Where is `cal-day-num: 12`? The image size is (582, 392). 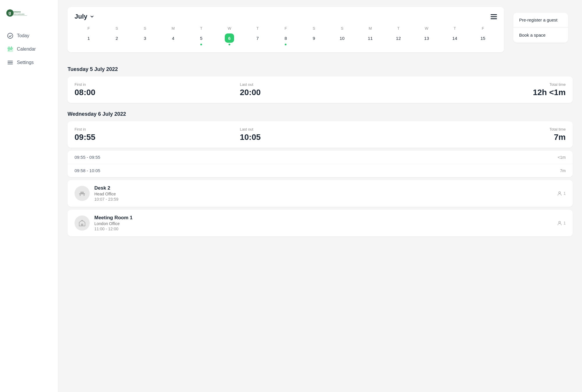
cal-day-num: 12 is located at coordinates (398, 38).